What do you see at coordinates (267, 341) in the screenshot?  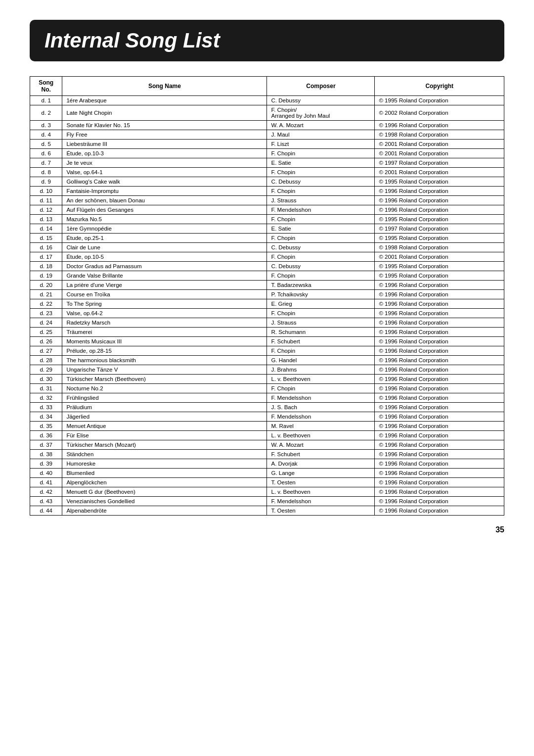 I see `table-row: d. 26Moments Musicaux IIIF. Schubert© 19…` at bounding box center [267, 341].